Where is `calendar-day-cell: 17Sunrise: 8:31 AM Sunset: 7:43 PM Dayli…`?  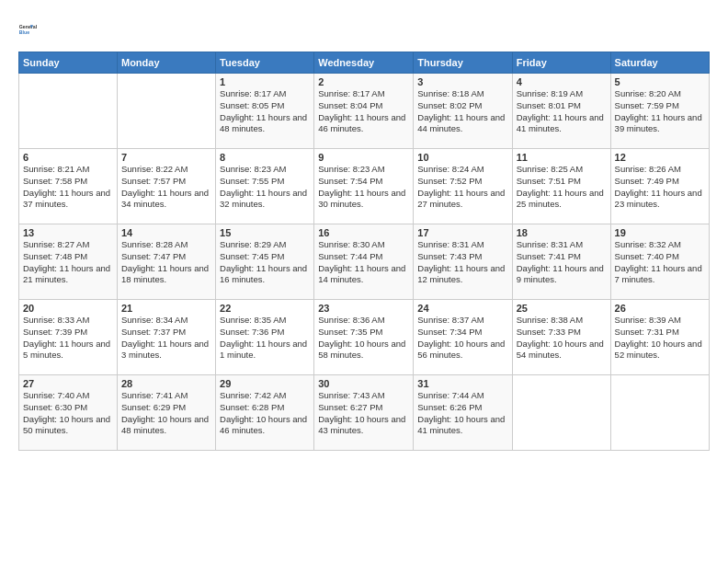 calendar-day-cell: 17Sunrise: 8:31 AM Sunset: 7:43 PM Dayli… is located at coordinates (463, 262).